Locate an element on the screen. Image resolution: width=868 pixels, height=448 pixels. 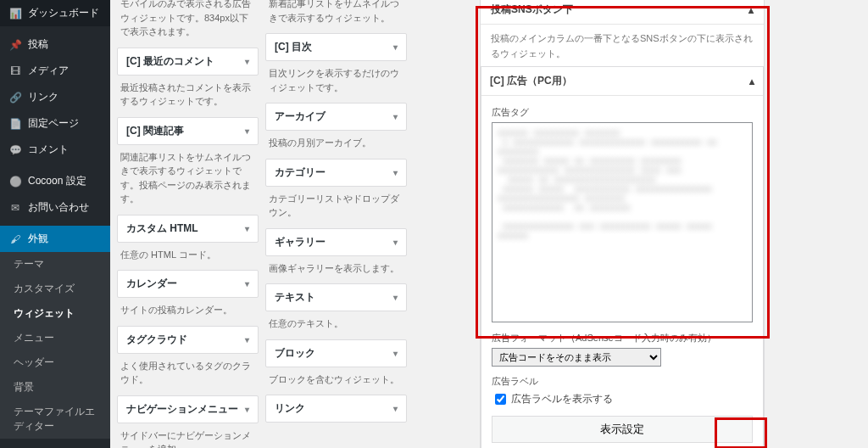
available-widget-header: テキスト▾ is located at coordinates (336, 297).